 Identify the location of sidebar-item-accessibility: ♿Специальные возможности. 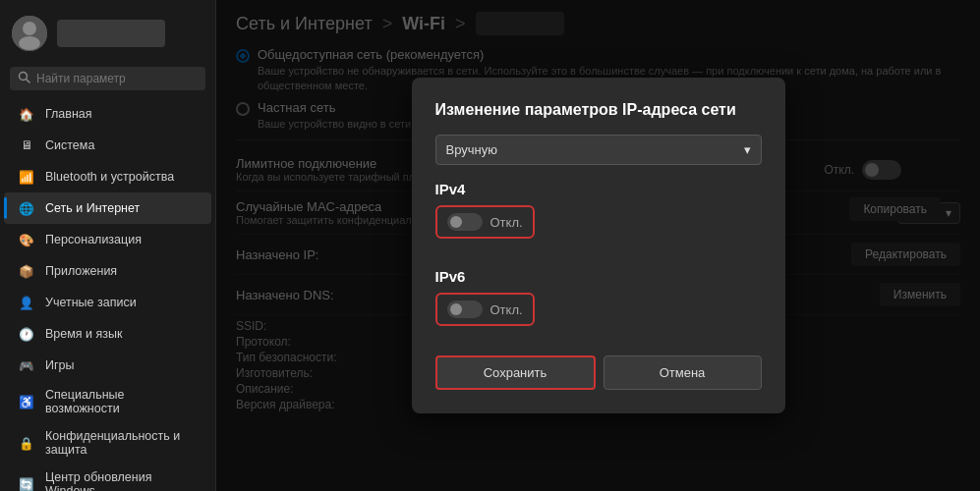
(108, 402).